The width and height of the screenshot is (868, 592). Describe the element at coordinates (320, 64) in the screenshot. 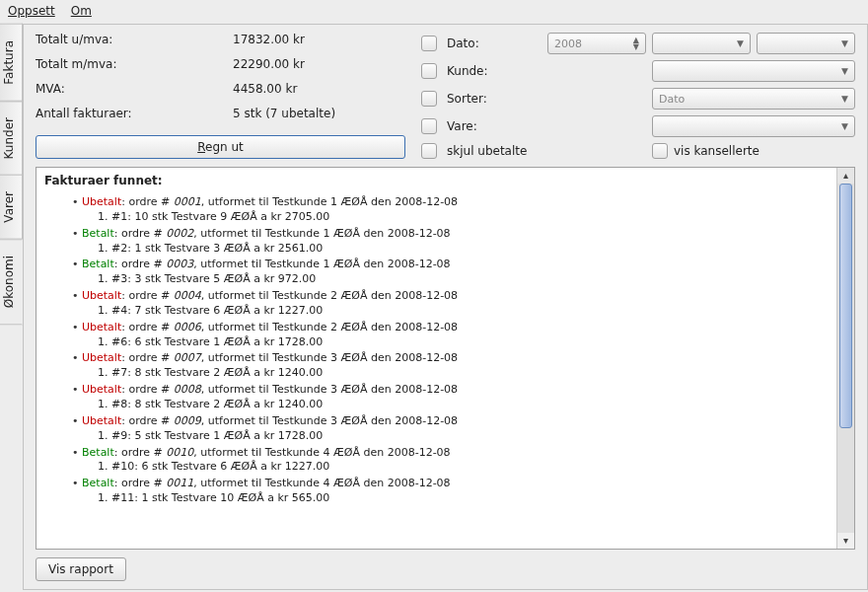

I see `total-incvat-value: 22290.00 kr` at that location.